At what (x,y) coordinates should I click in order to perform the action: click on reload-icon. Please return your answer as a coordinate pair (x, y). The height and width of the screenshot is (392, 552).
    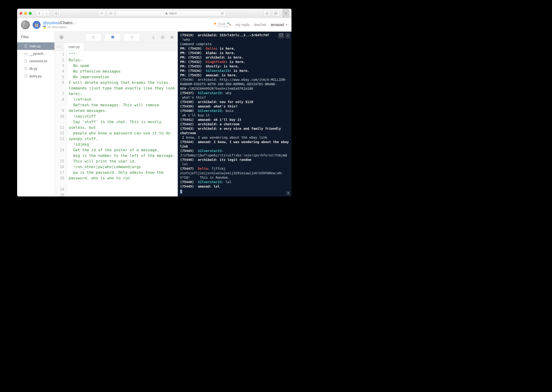
    Looking at the image, I should click on (222, 14).